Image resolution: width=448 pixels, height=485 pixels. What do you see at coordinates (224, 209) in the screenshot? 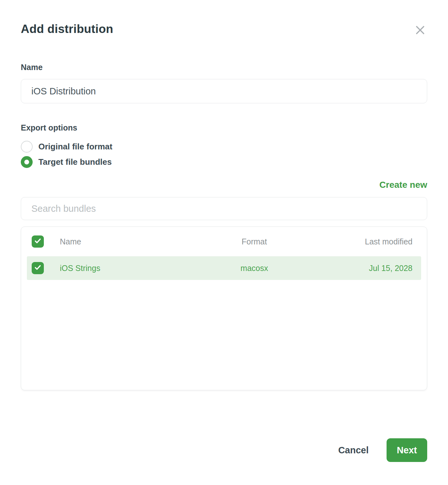
I see `search-bundles-input` at bounding box center [224, 209].